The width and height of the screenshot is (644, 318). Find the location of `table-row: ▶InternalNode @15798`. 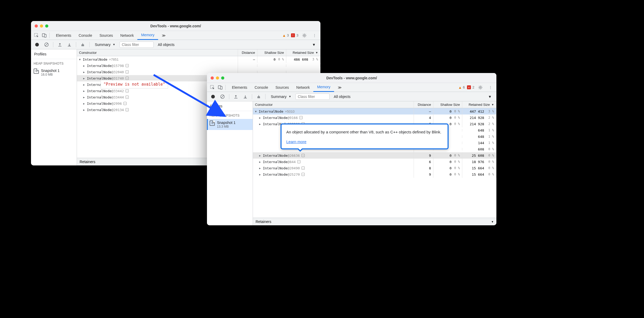

table-row: ▶InternalNode @15798 is located at coordinates (199, 66).